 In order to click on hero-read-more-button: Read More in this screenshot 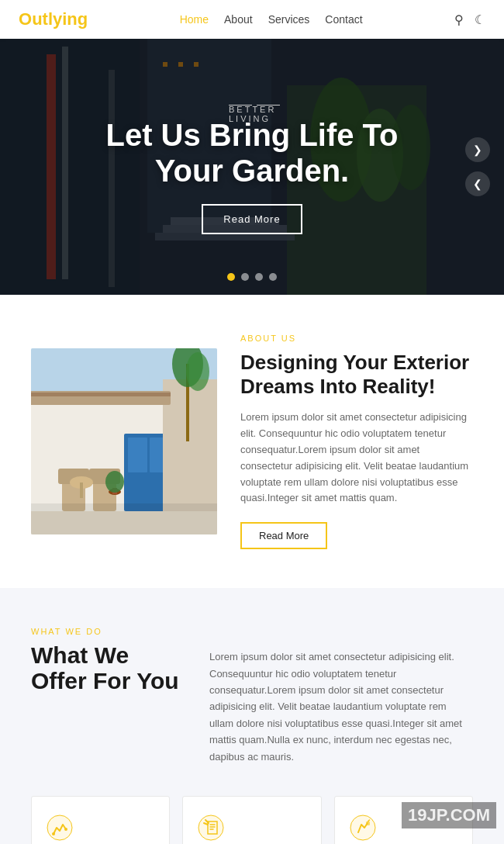, I will do `click(251, 219)`.